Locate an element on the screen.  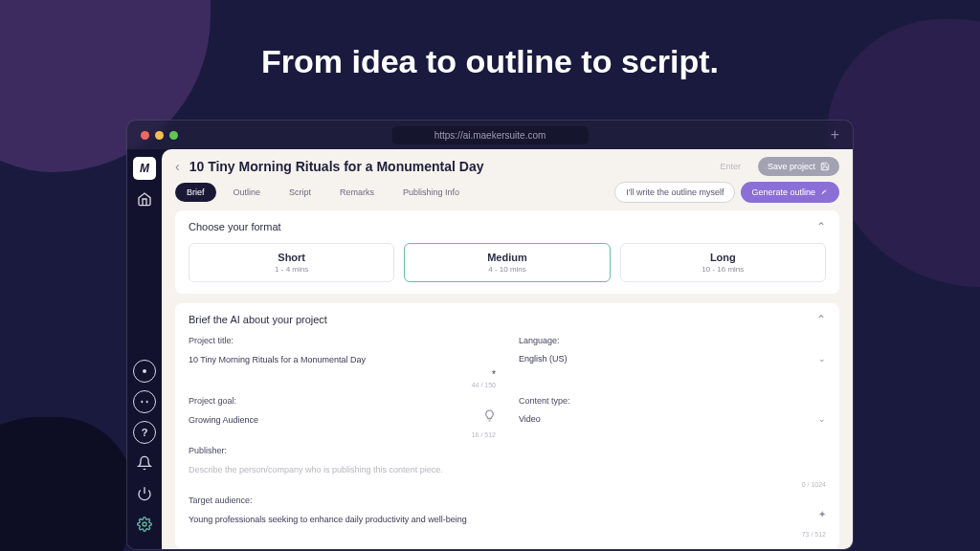
logo-icon: M is located at coordinates (145, 168).